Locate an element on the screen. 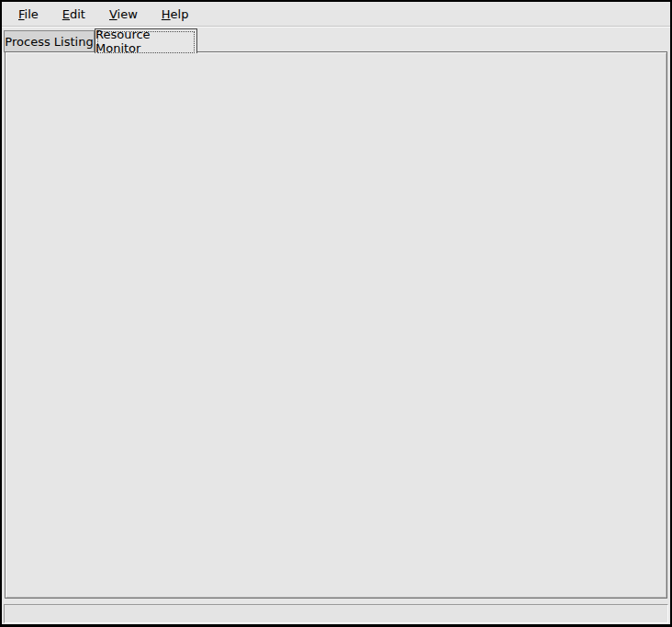 The width and height of the screenshot is (672, 627). notebook-tabstrip: Process Listing Resource Monitor is located at coordinates (336, 39).